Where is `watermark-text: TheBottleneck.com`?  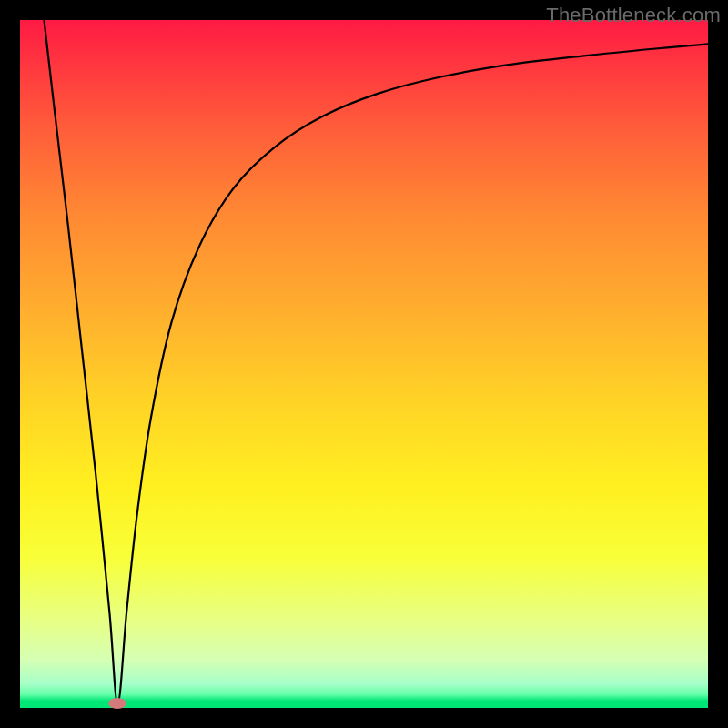
watermark-text: TheBottleneck.com is located at coordinates (633, 15).